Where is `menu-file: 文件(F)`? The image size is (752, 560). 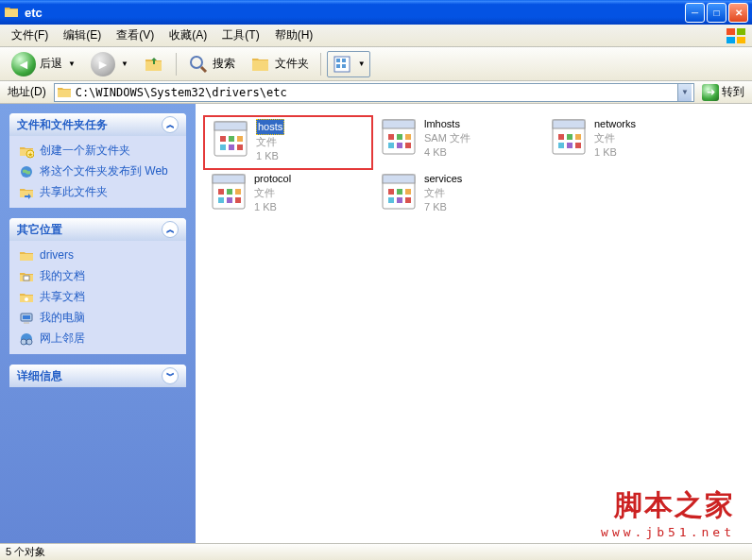 menu-file: 文件(F) is located at coordinates (30, 36).